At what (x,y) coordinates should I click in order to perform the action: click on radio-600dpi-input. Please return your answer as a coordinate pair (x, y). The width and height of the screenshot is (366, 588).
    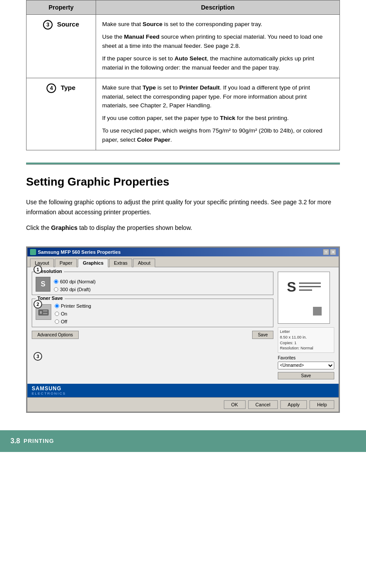
    Looking at the image, I should click on (56, 282).